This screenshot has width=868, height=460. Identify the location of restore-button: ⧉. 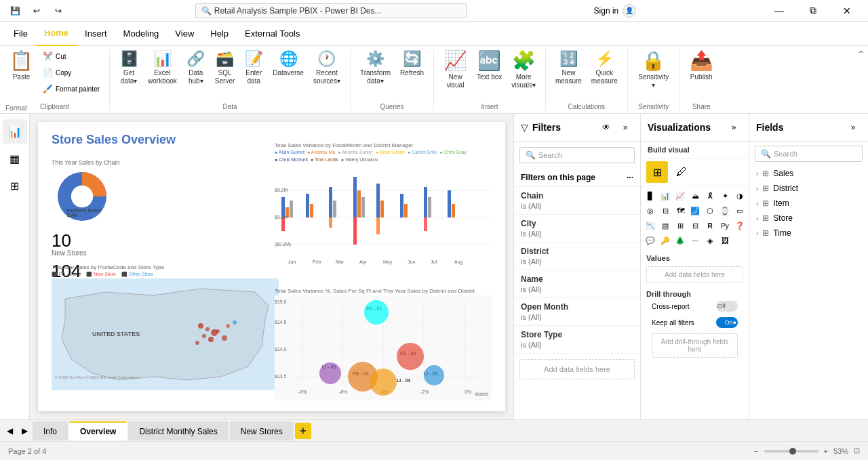
(813, 11).